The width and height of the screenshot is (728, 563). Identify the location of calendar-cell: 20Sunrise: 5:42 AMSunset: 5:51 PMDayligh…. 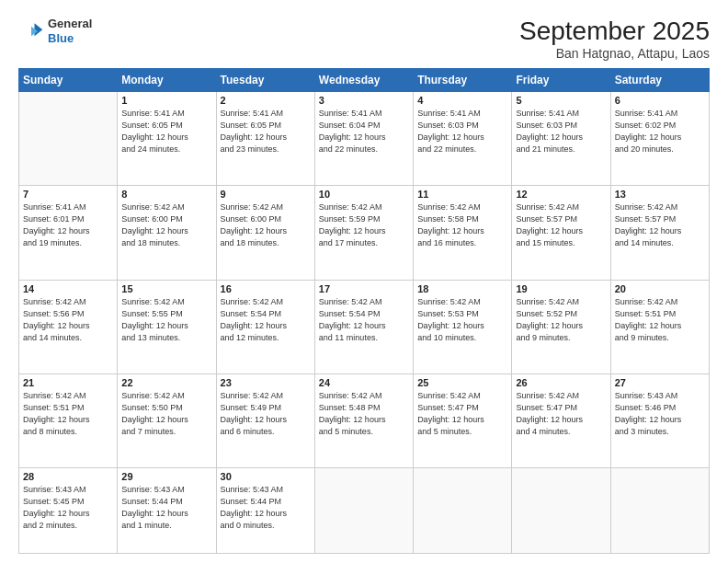
(660, 327).